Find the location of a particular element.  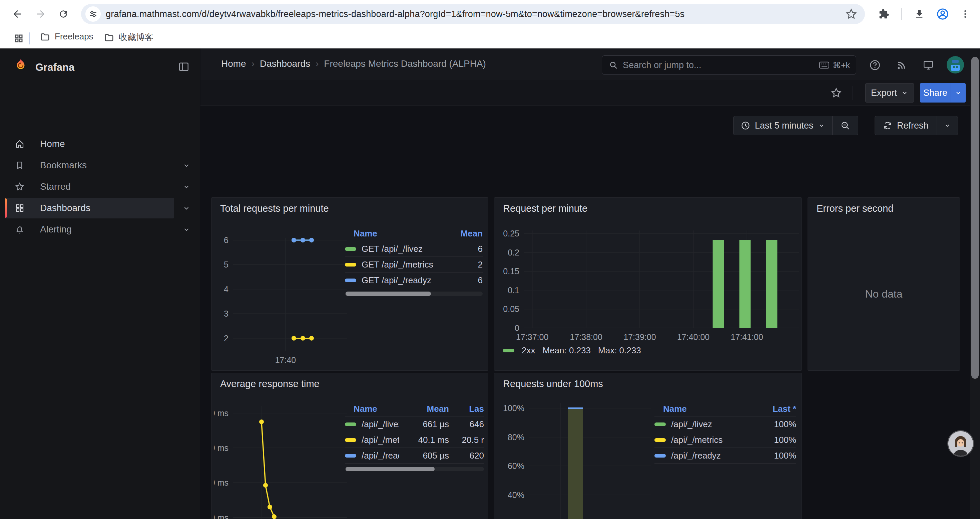

downloads-button is located at coordinates (919, 14).